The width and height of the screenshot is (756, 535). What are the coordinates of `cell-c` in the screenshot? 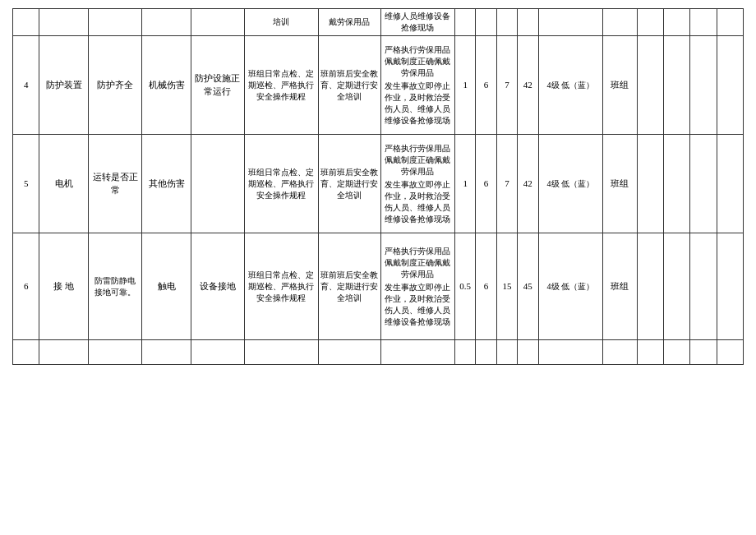 It's located at (506, 23).